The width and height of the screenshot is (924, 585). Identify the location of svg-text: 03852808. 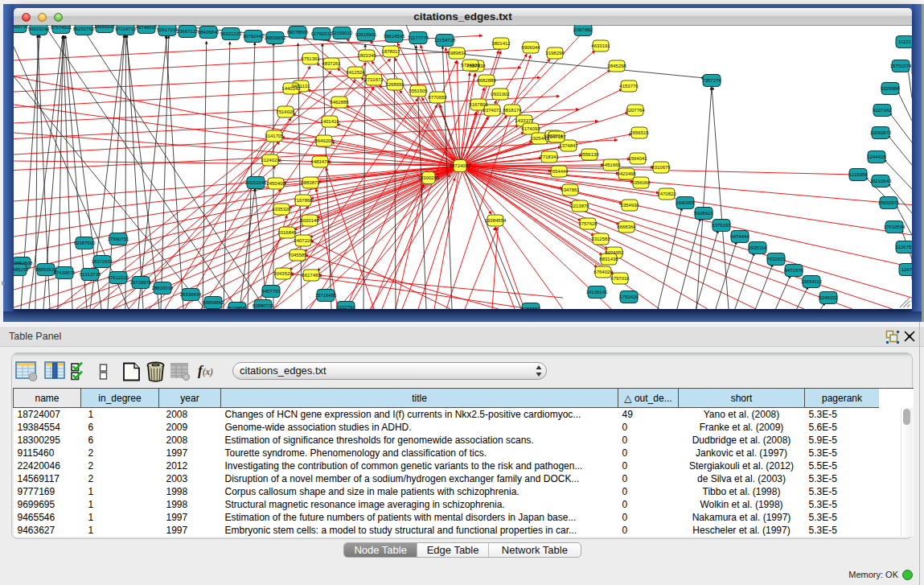
(23, 263).